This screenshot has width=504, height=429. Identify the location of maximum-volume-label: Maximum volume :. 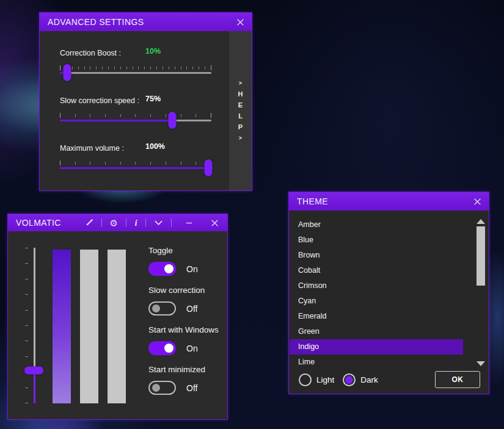
(92, 148).